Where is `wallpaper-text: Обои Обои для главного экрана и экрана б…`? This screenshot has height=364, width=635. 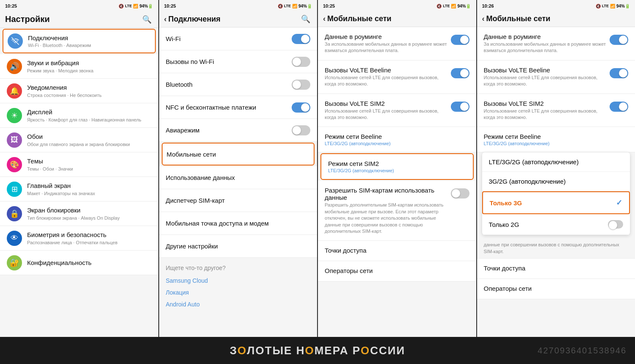 wallpaper-text: Обои Обои для главного экрана и экрана б… is located at coordinates (89, 140).